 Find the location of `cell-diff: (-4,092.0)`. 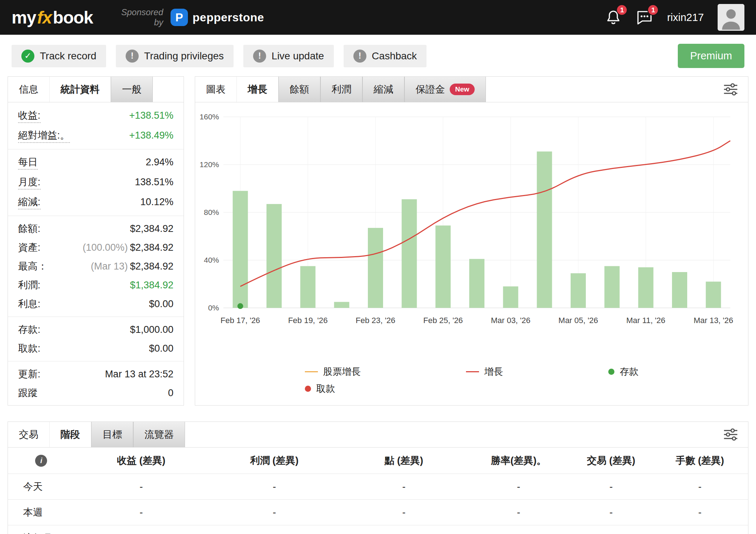

cell-diff: (-4,092.0) is located at coordinates (427, 533).